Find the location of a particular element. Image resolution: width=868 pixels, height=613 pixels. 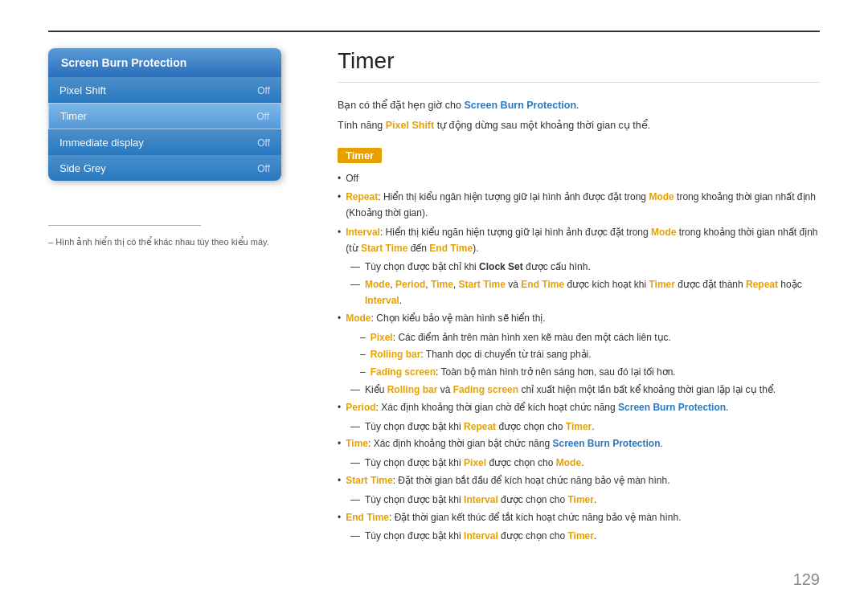

page-title: Timer is located at coordinates (579, 66).